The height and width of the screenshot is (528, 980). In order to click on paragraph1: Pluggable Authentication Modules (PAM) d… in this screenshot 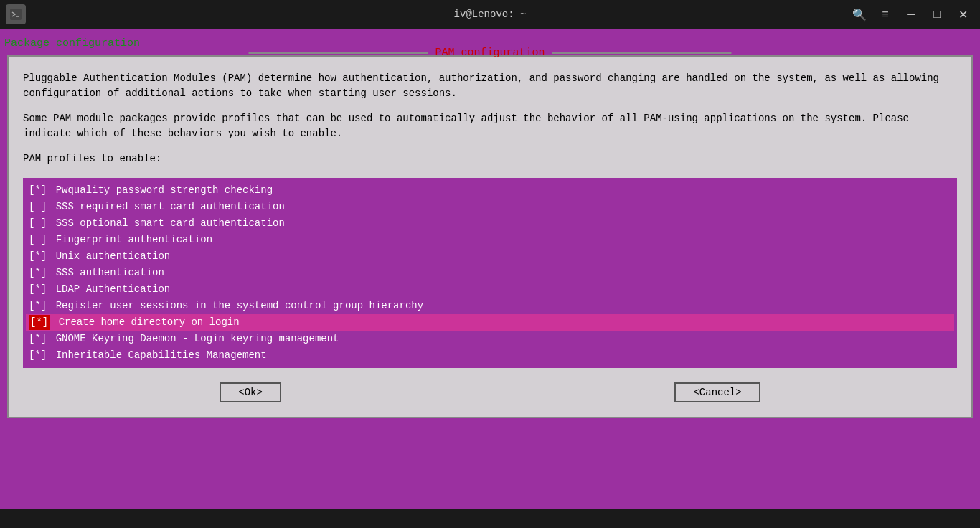, I will do `click(490, 86)`.